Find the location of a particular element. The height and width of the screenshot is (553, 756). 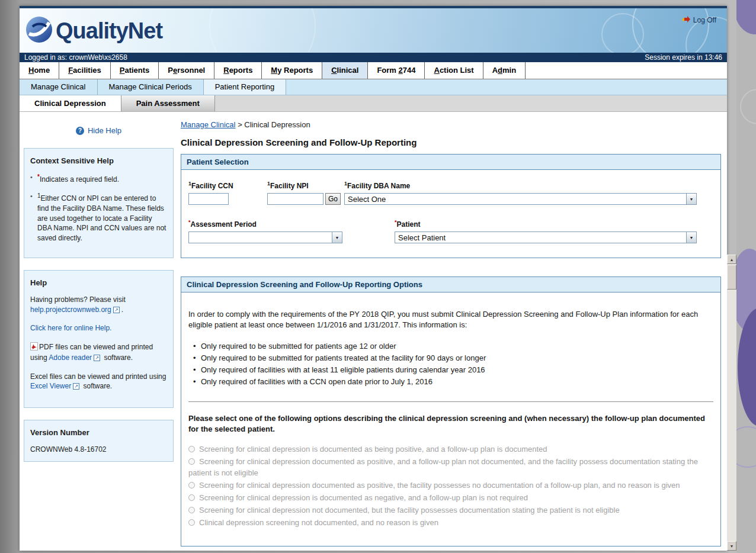

nav-tab-home: Home is located at coordinates (39, 70).